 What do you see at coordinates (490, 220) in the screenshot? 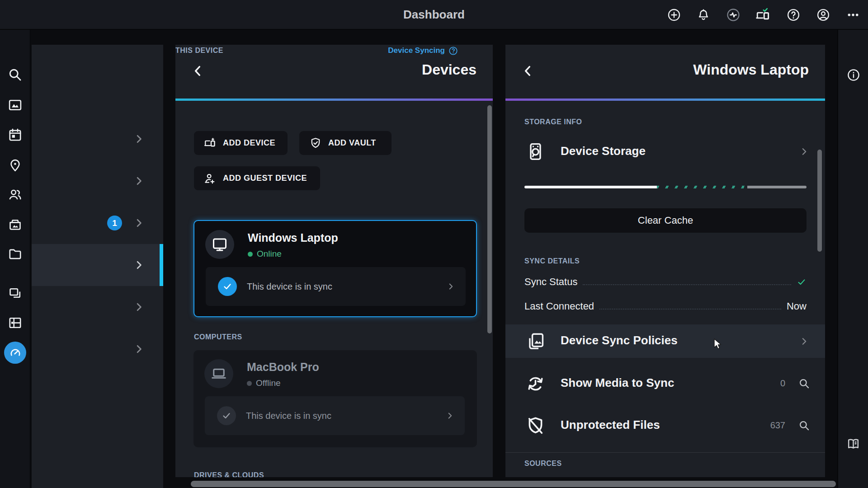
I see `devices-panel-scrollbar` at bounding box center [490, 220].